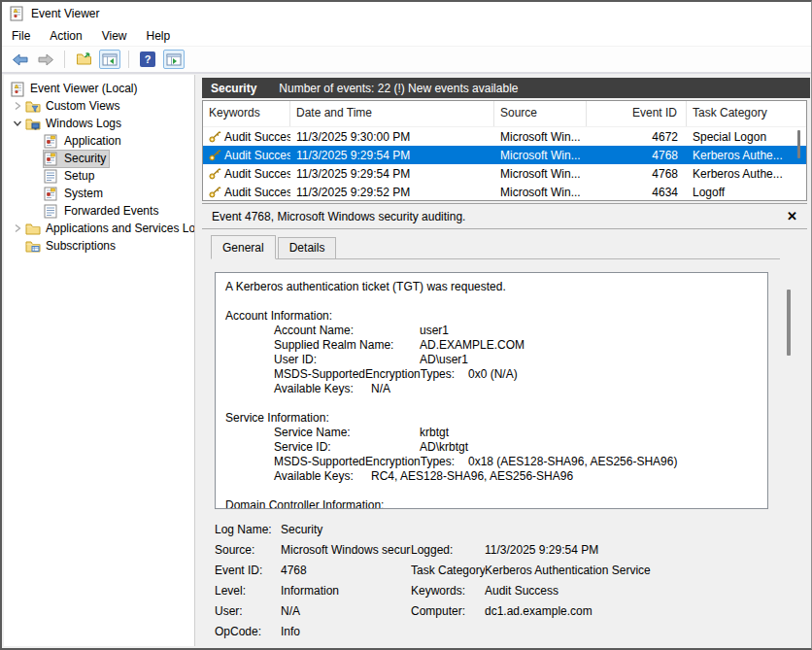 The height and width of the screenshot is (650, 812). What do you see at coordinates (495, 249) in the screenshot?
I see `detail-tabs: General Details` at bounding box center [495, 249].